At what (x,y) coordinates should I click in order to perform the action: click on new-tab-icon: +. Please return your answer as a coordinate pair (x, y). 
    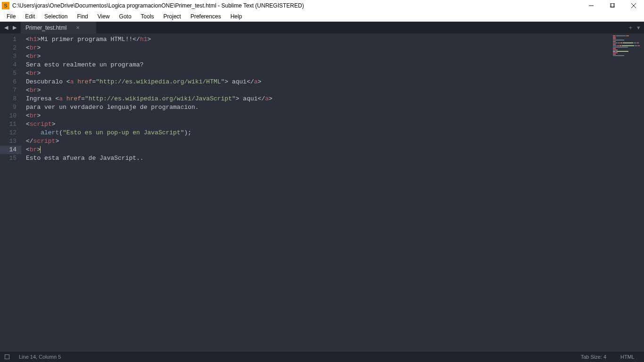
    Looking at the image, I should click on (630, 27).